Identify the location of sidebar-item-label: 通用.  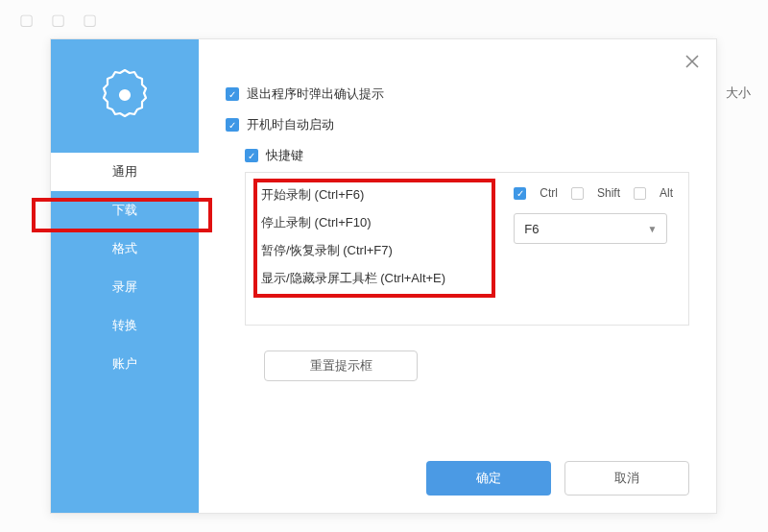
(125, 172).